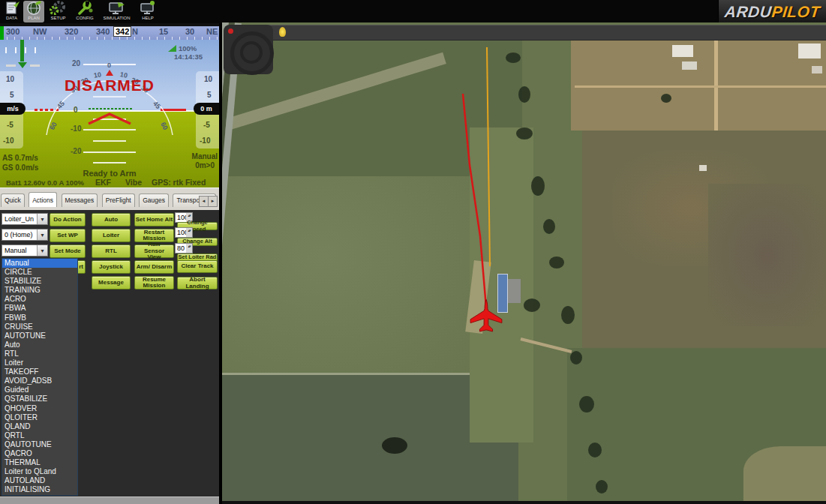  Describe the element at coordinates (2, 33) in the screenshot. I see `compass-green-edge` at that location.